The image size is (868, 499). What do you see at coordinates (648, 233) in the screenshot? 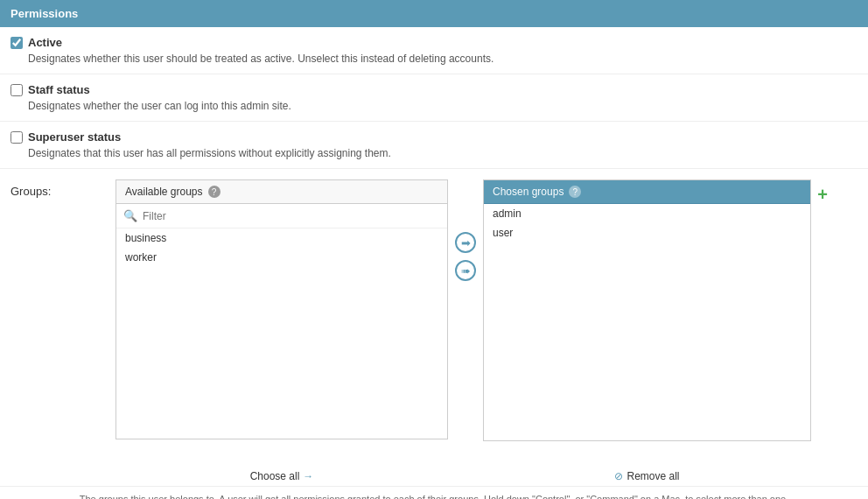
I see `list-item: user` at bounding box center [648, 233].